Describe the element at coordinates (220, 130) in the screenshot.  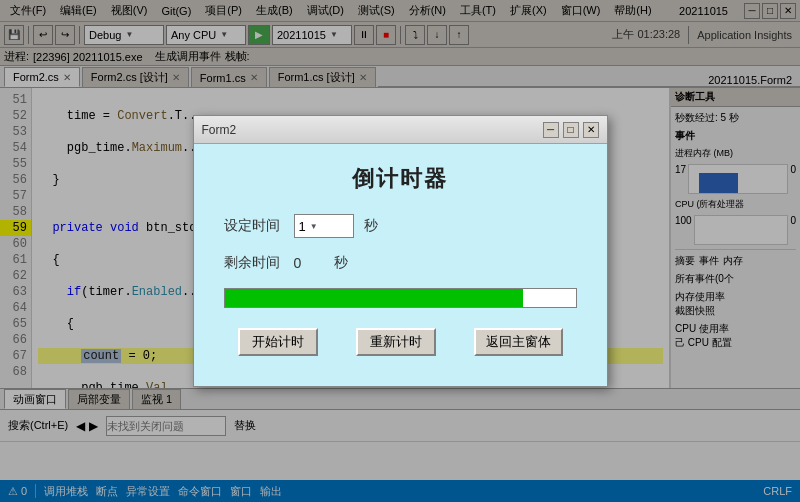
I see `dialog-title-text: Form2` at that location.